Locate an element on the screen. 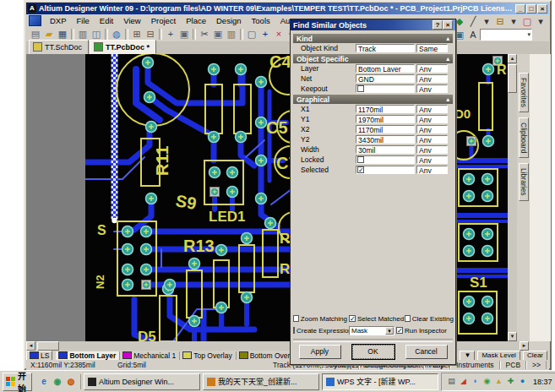 The width and height of the screenshot is (555, 392). dimension-tool-icon: ⊟ is located at coordinates (500, 22).